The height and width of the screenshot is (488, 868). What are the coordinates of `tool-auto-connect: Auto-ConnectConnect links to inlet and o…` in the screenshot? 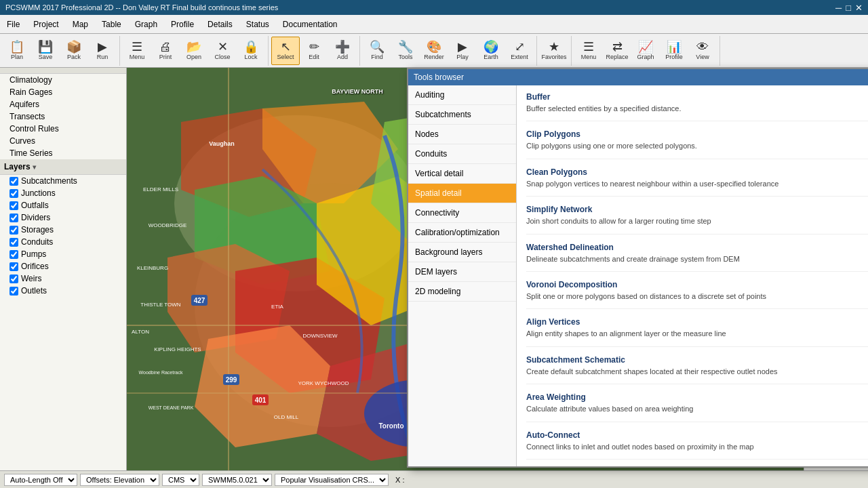 It's located at (697, 445).